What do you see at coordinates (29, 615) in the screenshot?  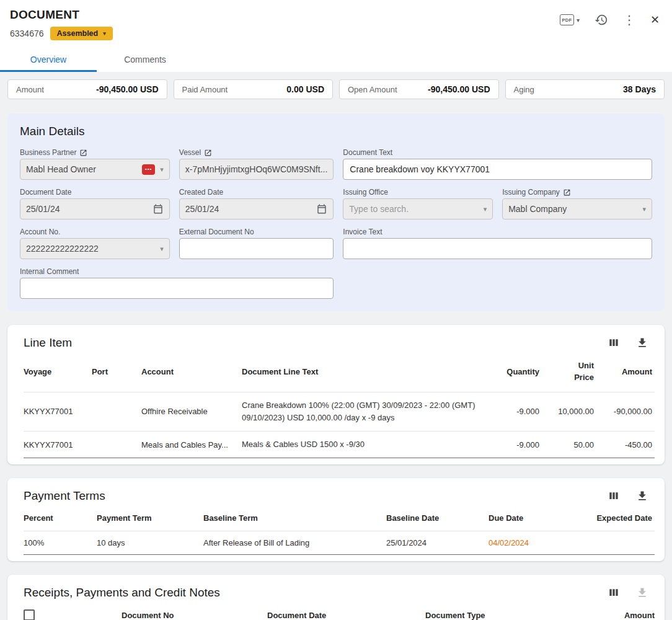 I see `select-all-checkbox` at bounding box center [29, 615].